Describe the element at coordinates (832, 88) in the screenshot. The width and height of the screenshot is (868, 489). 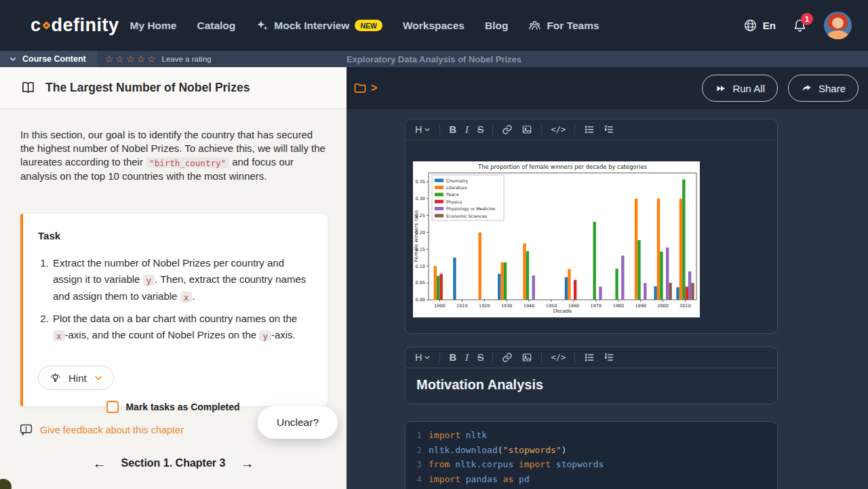
I see `share-label: Share` at that location.